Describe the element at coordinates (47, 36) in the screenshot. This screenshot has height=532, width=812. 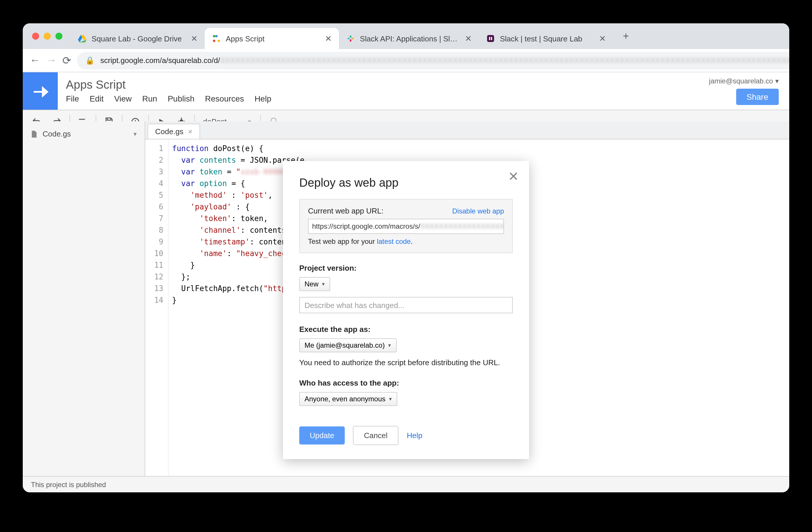
I see `window-minimize` at that location.